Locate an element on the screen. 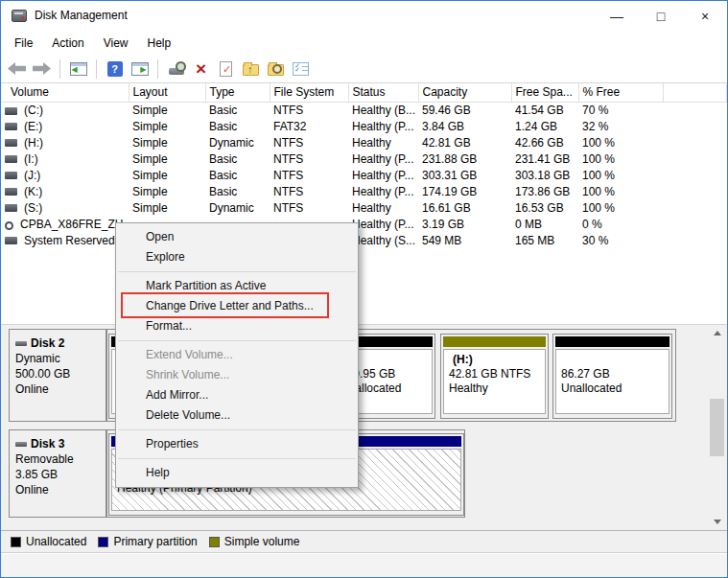  cell-free: 303.18 GB is located at coordinates (545, 174).